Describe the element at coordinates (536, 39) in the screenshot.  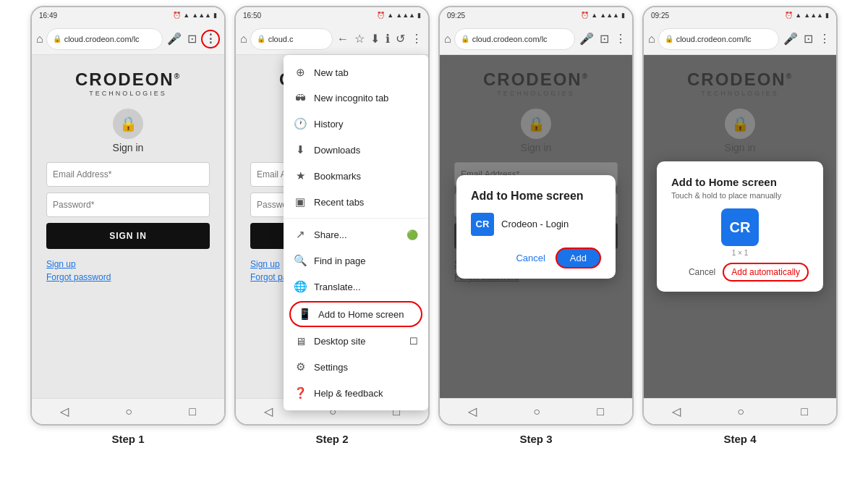
I see `address-bar: ⌂ 🔒 cloud.crodeon.com/lc 🎤 ⊡ ⋮` at that location.